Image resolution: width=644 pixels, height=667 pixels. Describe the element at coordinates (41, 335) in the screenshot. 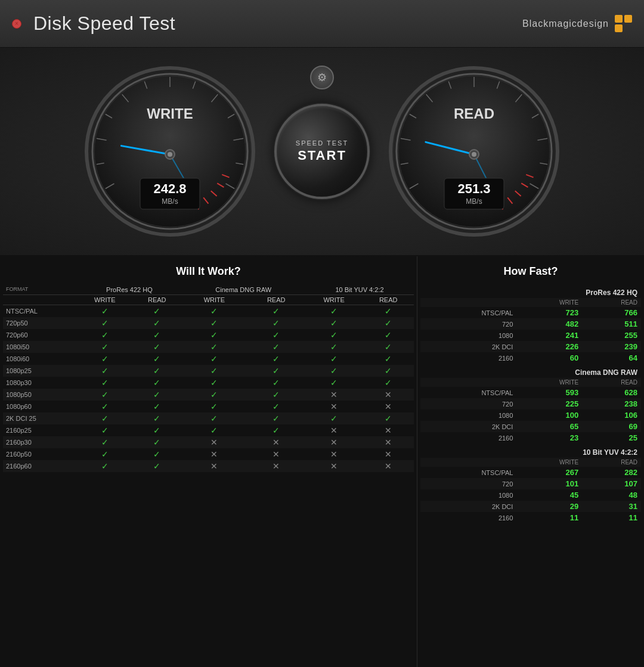

I see `format-cell: 720p60` at that location.